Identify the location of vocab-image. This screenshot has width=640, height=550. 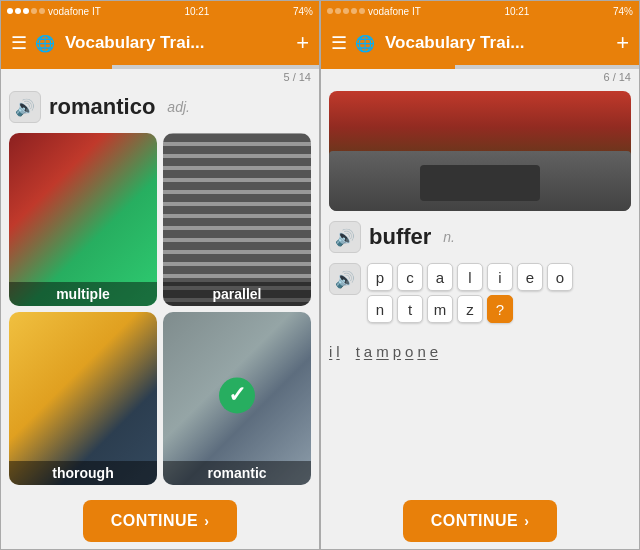
(480, 151).